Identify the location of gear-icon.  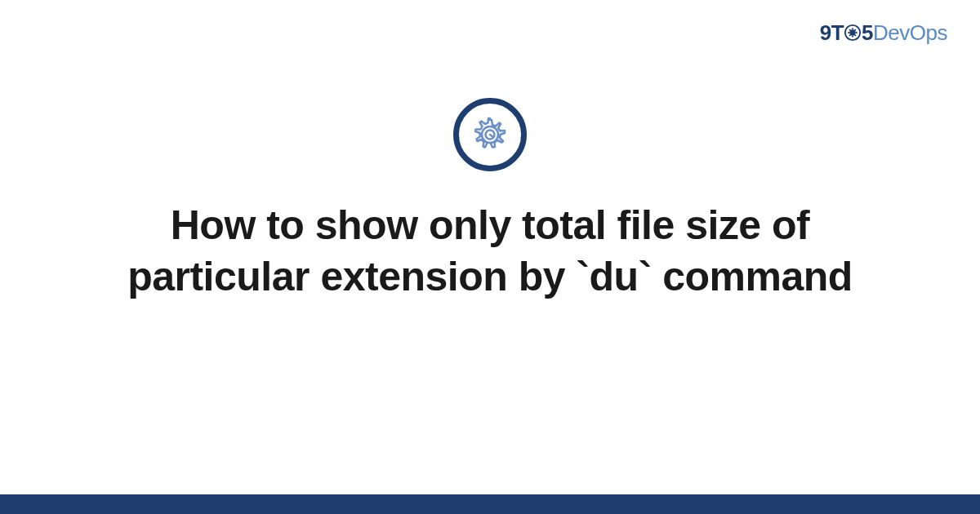
(490, 135).